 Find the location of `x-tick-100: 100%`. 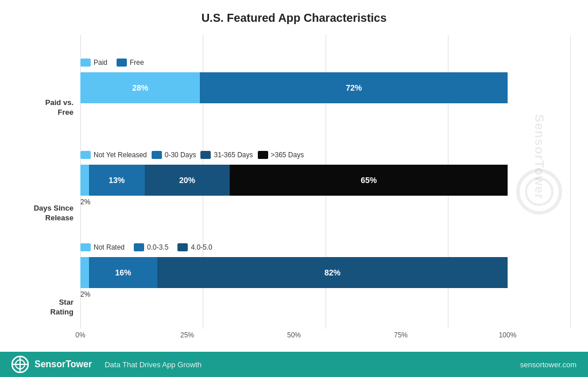

x-tick-100: 100% is located at coordinates (508, 335).